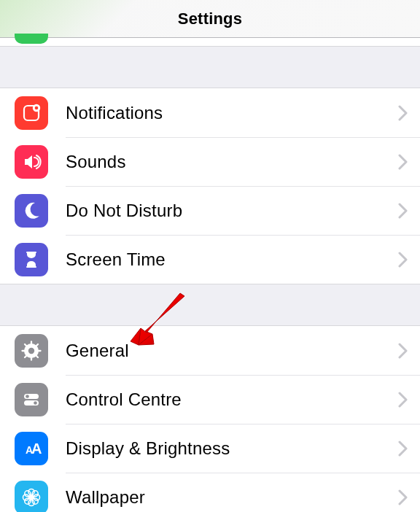 The height and width of the screenshot is (512, 420). Describe the element at coordinates (232, 162) in the screenshot. I see `row-label: Sounds` at that location.